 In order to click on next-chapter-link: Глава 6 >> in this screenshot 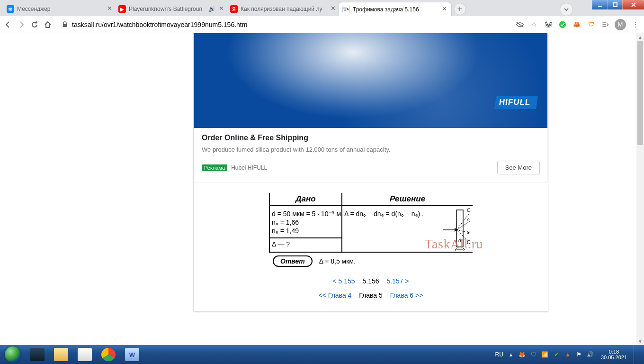, I will do `click(407, 295)`.